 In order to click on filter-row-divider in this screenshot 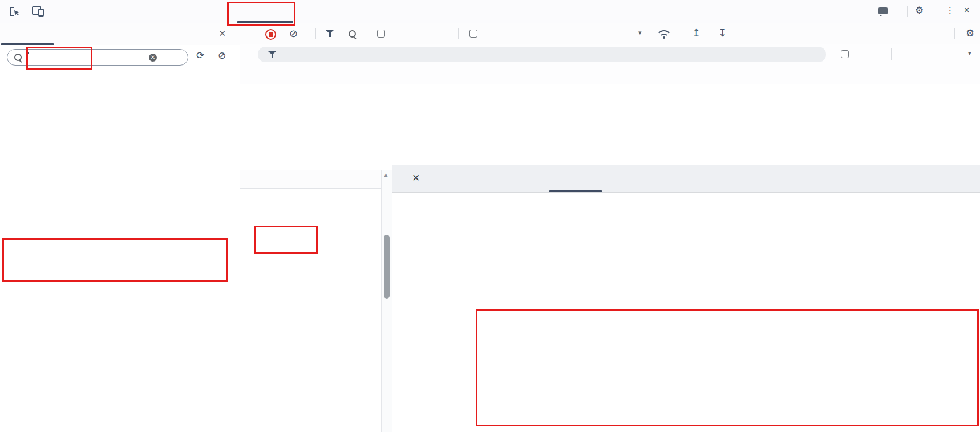, I will do `click(891, 54)`.